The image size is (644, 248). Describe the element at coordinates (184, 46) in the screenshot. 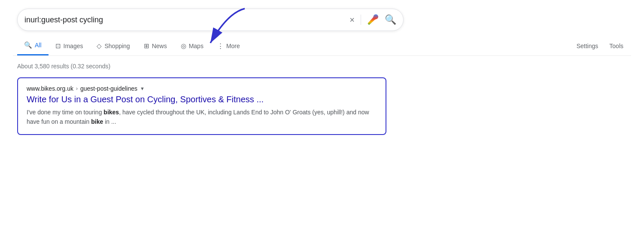

I see `maps-icon: ◎` at that location.